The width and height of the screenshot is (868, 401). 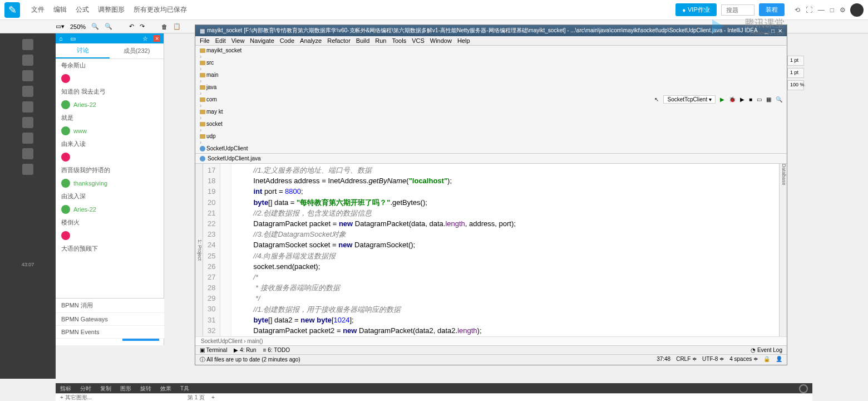 I want to click on zoom-in-icon: 🔍, so click(x=108, y=27).